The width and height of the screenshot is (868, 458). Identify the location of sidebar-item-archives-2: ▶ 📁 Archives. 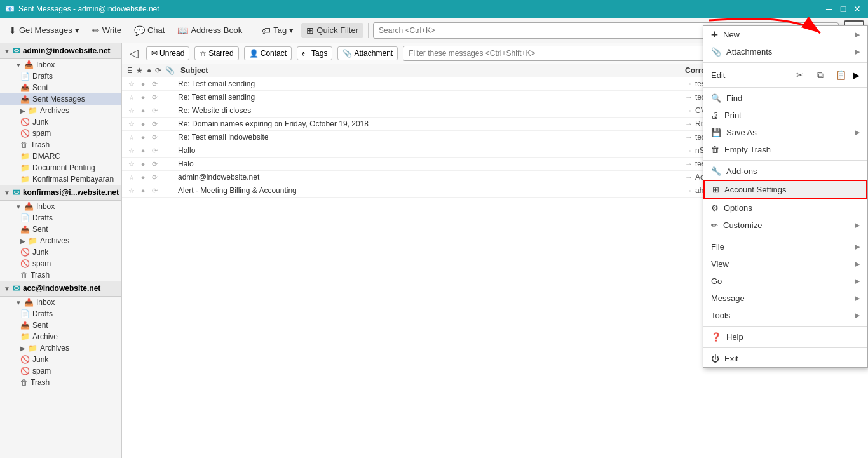
(61, 241).